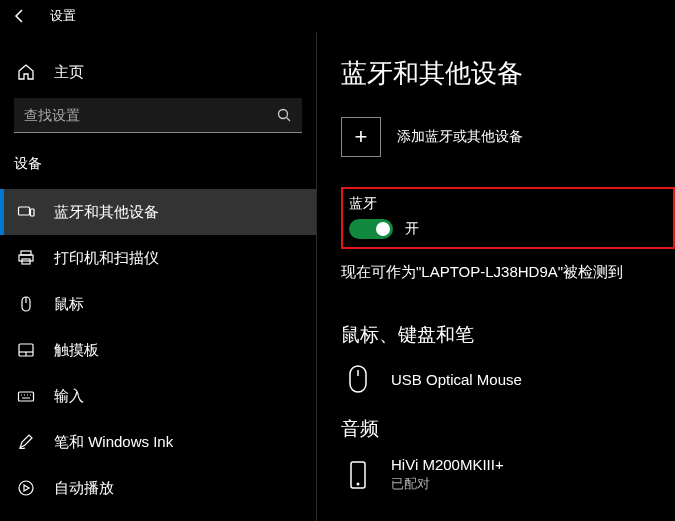 The height and width of the screenshot is (521, 675). What do you see at coordinates (358, 379) in the screenshot?
I see `mouse-device-icon` at bounding box center [358, 379].